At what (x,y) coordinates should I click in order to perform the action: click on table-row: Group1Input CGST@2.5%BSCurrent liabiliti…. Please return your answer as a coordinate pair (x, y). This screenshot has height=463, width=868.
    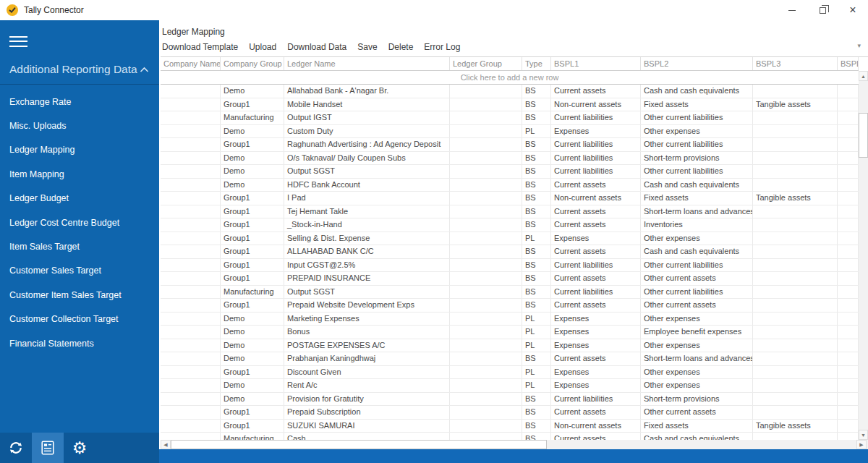
    Looking at the image, I should click on (509, 266).